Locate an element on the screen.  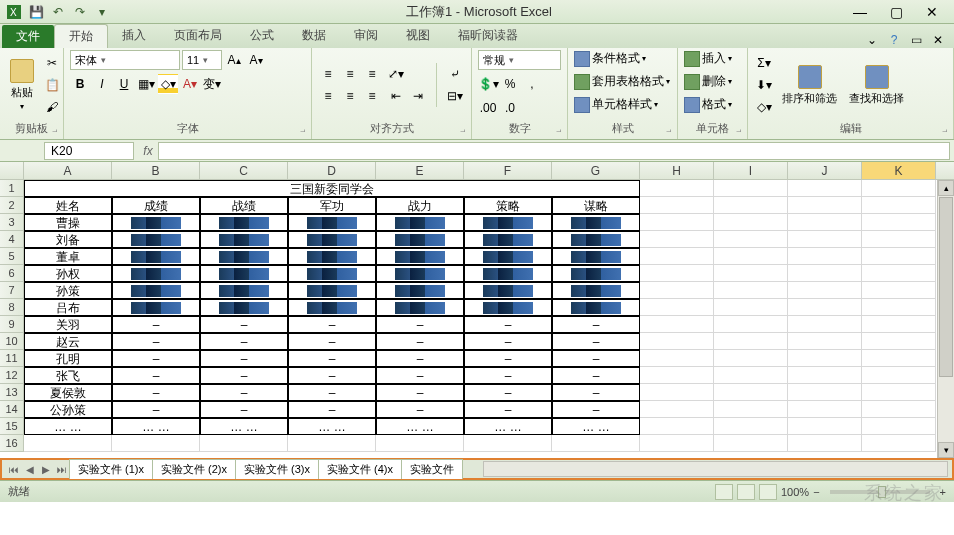
cell-D15: … … is located at coordinates (332, 426).